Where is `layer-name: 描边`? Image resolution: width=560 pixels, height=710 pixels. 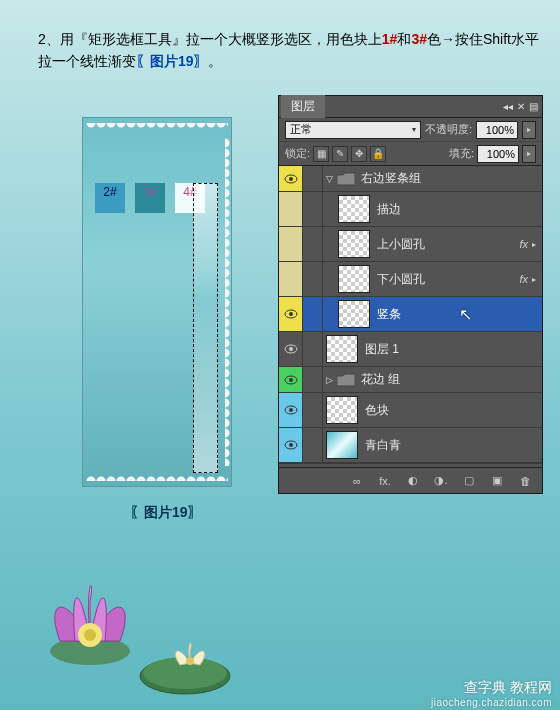 layer-name: 描边 is located at coordinates (458, 210).